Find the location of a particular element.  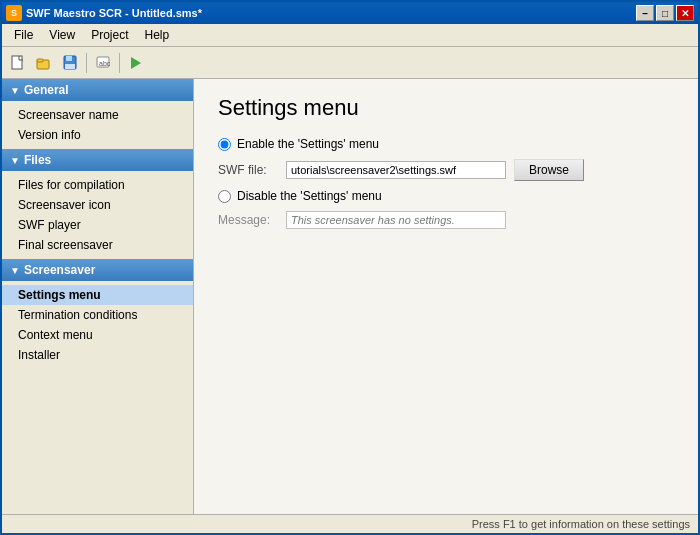

disable-radio-row: Disable the 'Settings' menu is located at coordinates (446, 196).